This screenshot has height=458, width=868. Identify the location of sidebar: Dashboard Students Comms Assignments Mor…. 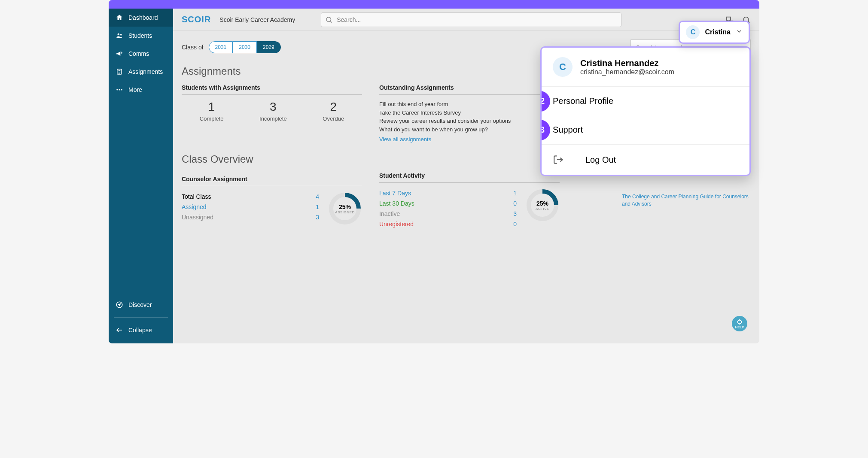
(141, 176).